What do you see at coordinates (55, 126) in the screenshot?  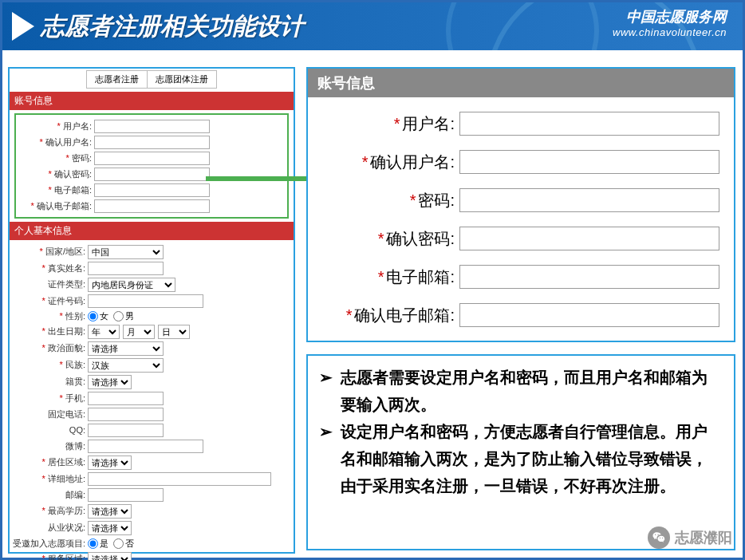 I see `lbl-username: 用户名:` at bounding box center [55, 126].